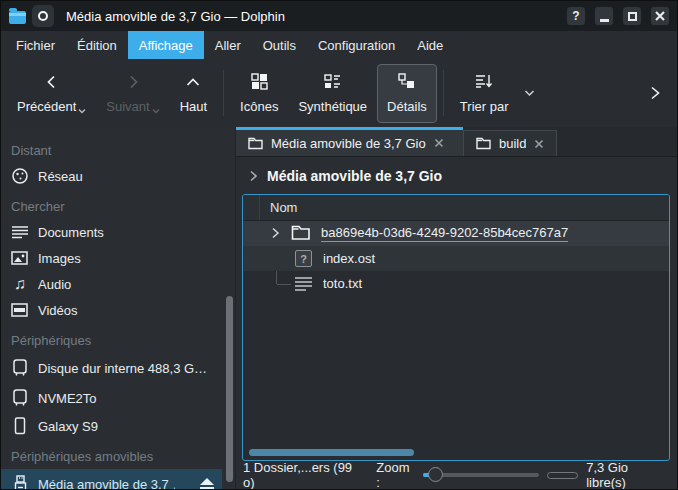  I want to click on sort-by-button: Trier par, so click(484, 94).